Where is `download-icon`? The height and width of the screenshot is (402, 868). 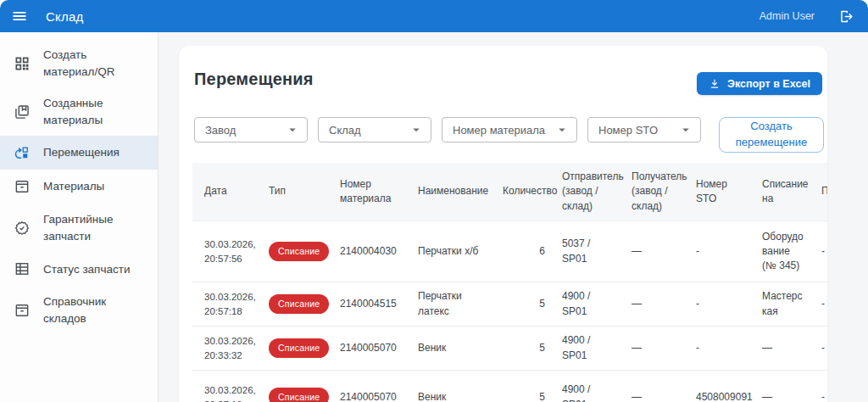
download-icon is located at coordinates (715, 84).